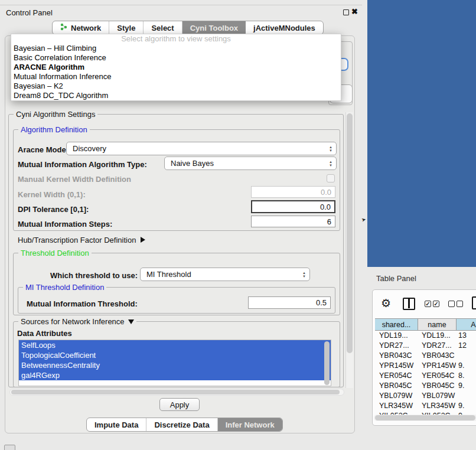  Describe the element at coordinates (250, 163) in the screenshot. I see `mi-type-combo: Naive Bayes ▲▼` at that location.